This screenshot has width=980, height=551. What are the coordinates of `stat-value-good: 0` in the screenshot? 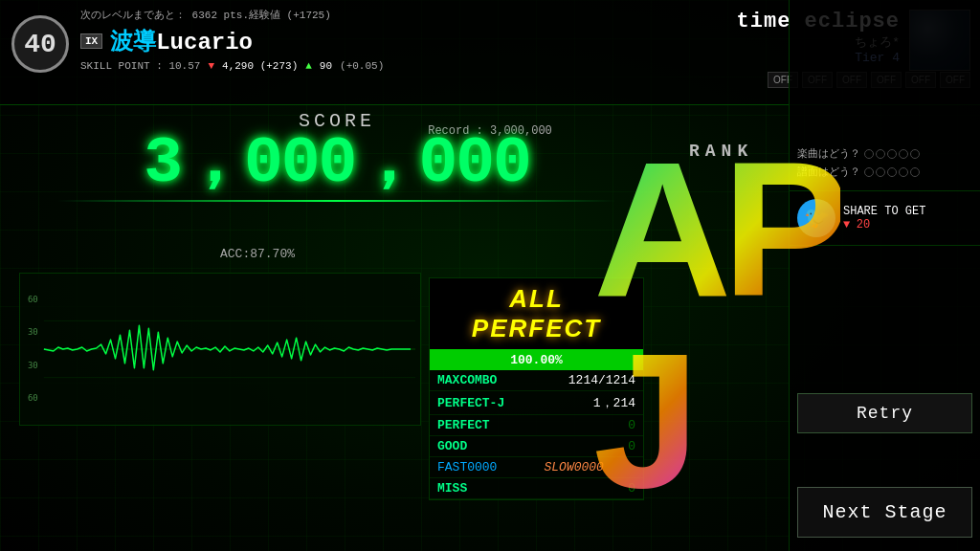 It's located at (590, 447).